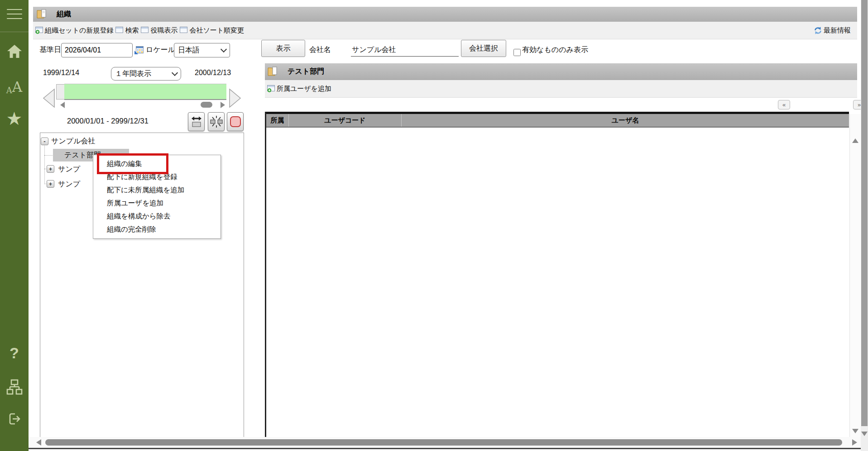  What do you see at coordinates (561, 72) in the screenshot?
I see `detail-titlebar: テスト部門` at bounding box center [561, 72].